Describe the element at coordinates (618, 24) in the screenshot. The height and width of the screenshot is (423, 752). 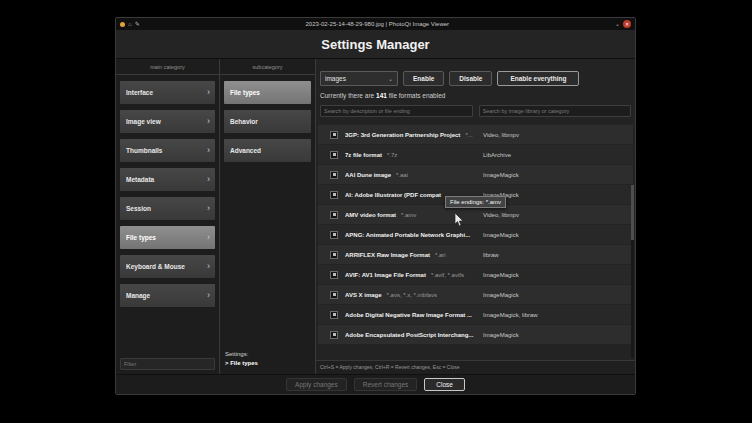
I see `chevron-down-icon: ⌄` at that location.